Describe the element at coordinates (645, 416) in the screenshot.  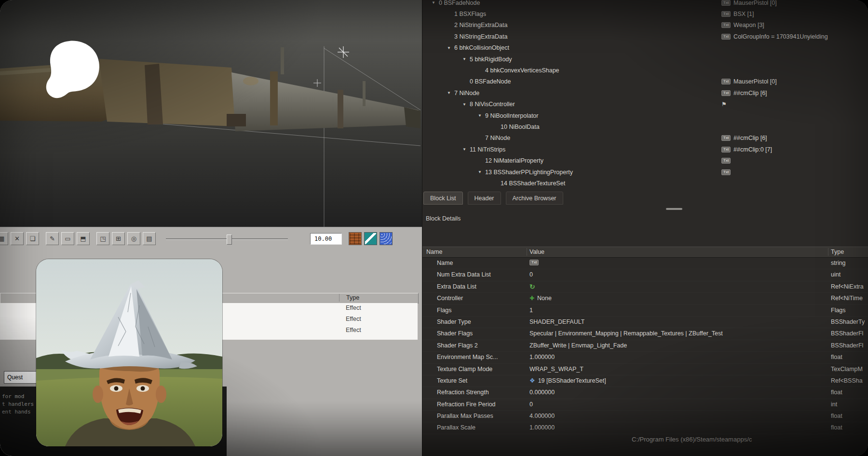
I see `details-row: Parallax Max Passes 4.000000 float` at that location.